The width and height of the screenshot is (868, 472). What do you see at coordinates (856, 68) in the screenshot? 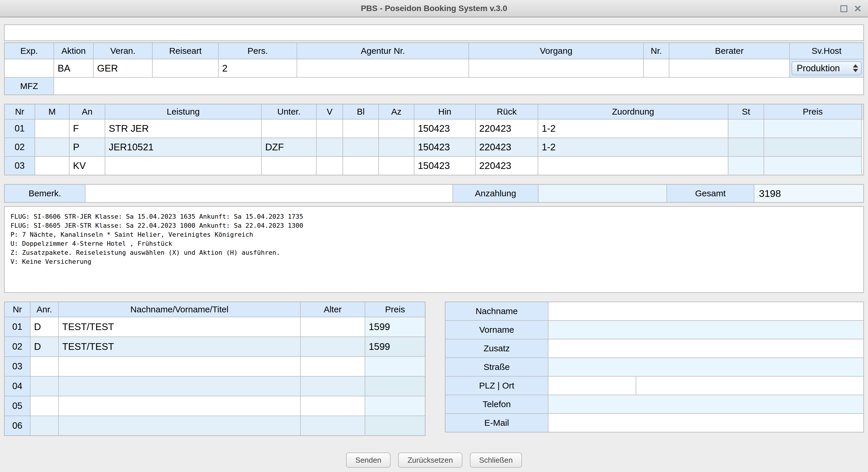
I see `select-arrows-icon` at bounding box center [856, 68].